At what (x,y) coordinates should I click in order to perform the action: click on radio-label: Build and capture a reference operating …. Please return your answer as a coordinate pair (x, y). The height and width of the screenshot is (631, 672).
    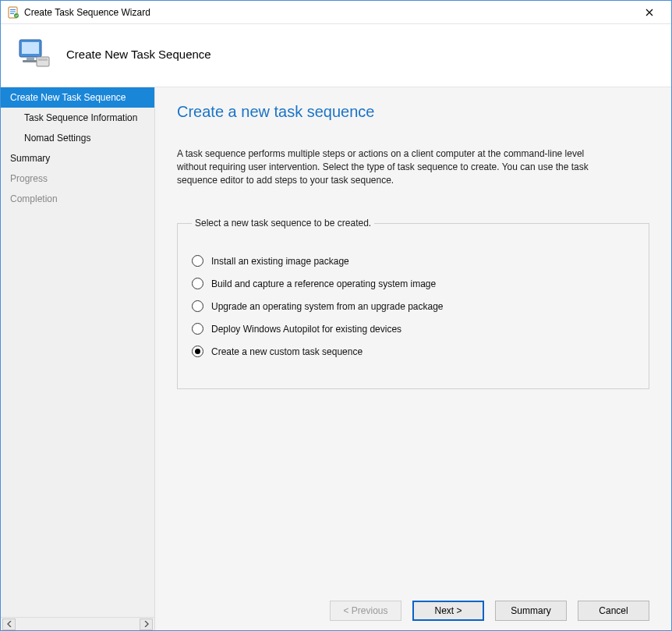
    Looking at the image, I should click on (324, 284).